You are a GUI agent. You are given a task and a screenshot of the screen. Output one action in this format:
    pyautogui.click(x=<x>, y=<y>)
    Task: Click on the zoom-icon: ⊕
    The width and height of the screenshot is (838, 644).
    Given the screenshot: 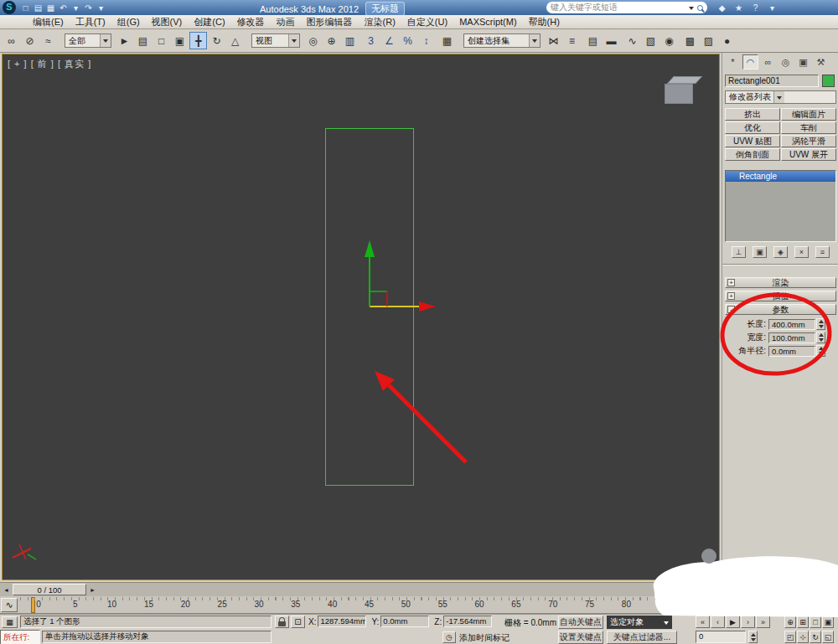 What is the action you would take?
    pyautogui.click(x=790, y=621)
    